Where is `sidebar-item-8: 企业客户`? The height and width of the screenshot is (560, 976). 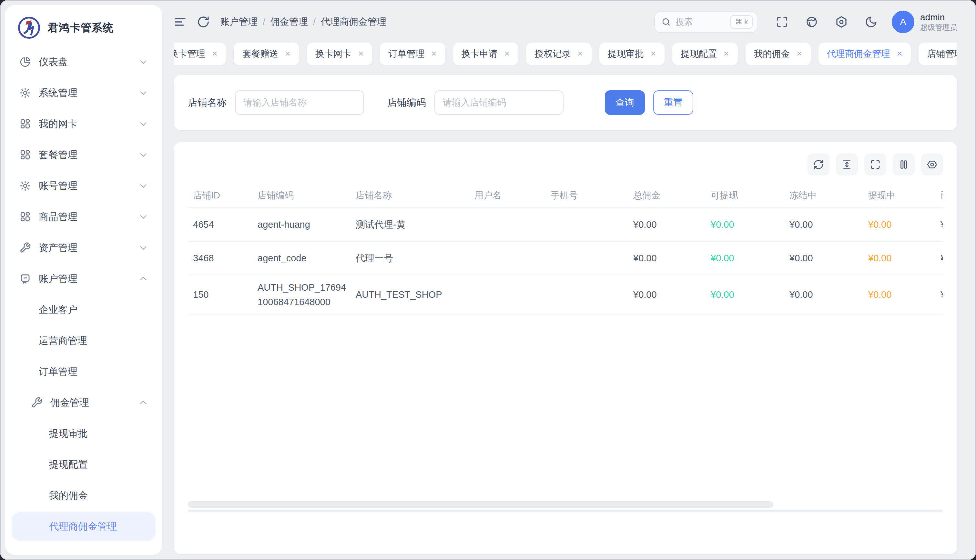 sidebar-item-8: 企业客户 is located at coordinates (83, 310).